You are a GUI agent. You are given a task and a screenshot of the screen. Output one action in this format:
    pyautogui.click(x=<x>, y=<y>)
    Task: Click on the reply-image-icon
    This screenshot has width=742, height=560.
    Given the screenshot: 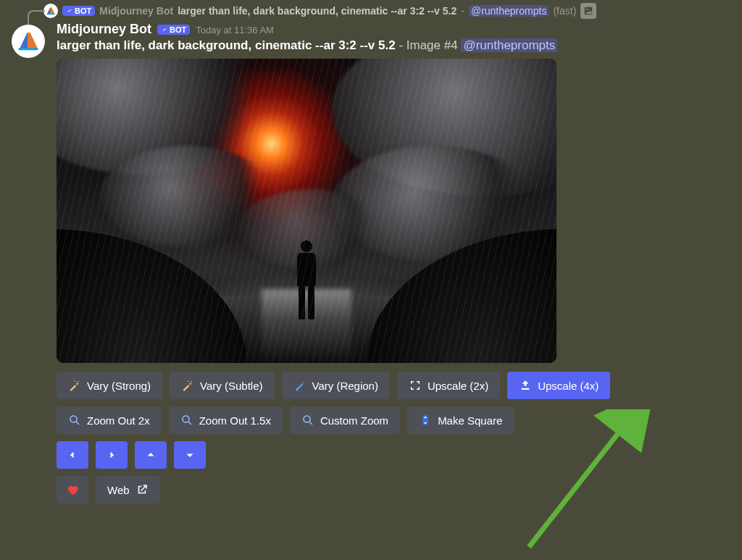 What is the action you would take?
    pyautogui.click(x=588, y=11)
    